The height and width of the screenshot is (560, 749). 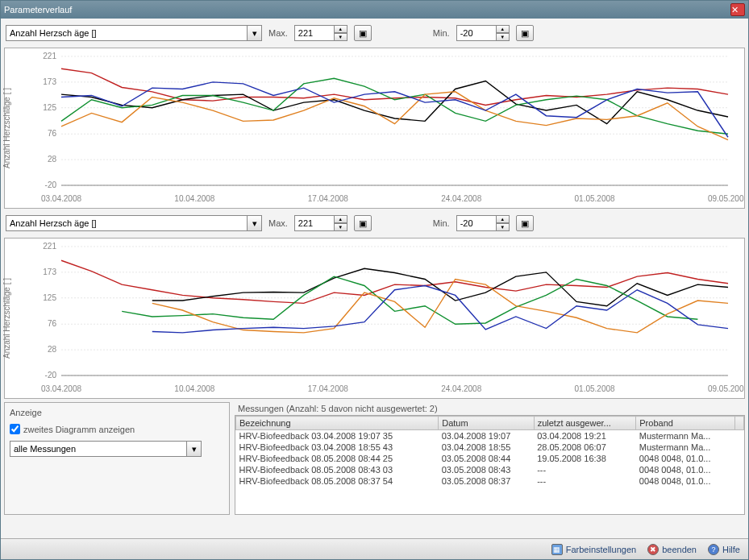 What do you see at coordinates (738, 10) in the screenshot?
I see `close-button: ✕` at bounding box center [738, 10].